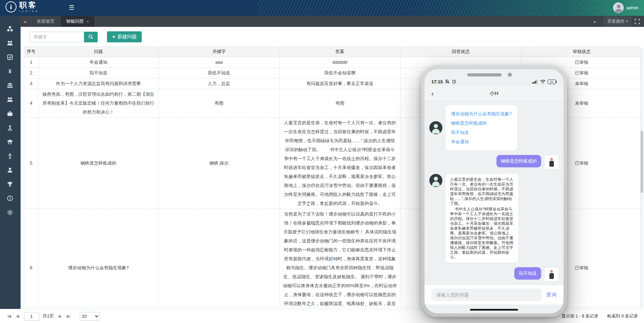 This screenshot has height=323, width=644. Describe the element at coordinates (494, 162) in the screenshot. I see `user-message: 钢铁是怎样炼成的` at that location.